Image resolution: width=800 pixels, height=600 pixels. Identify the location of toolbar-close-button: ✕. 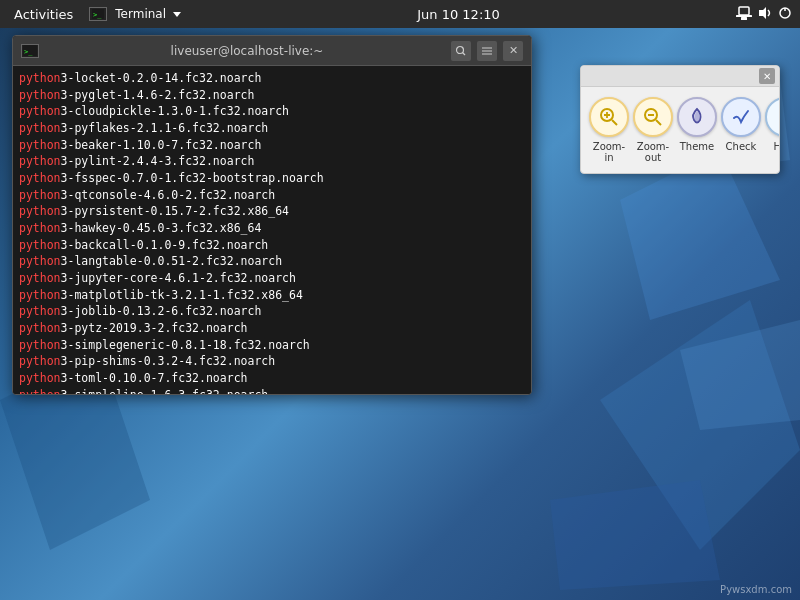
(767, 76).